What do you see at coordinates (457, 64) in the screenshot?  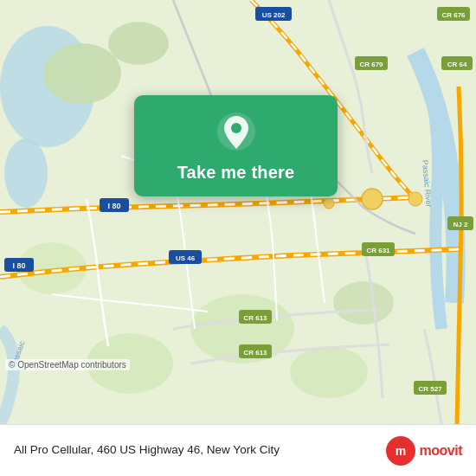 I see `svg-text: CR 64` at bounding box center [457, 64].